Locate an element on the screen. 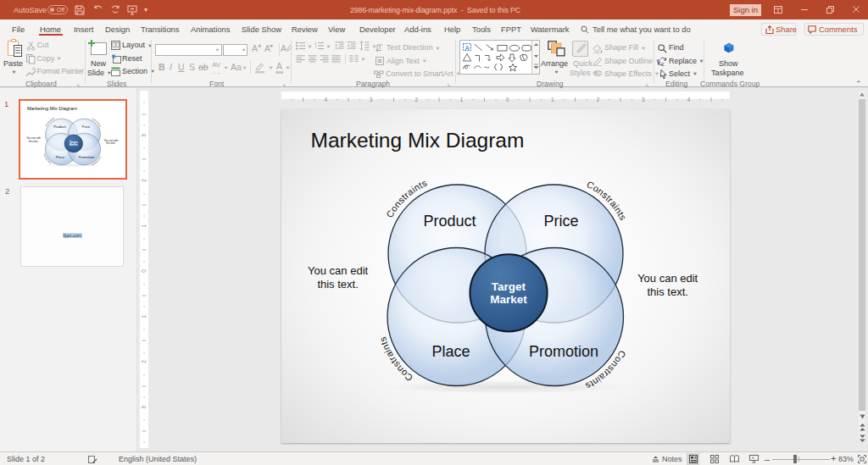  svg-text: c is located at coordinates (663, 64).